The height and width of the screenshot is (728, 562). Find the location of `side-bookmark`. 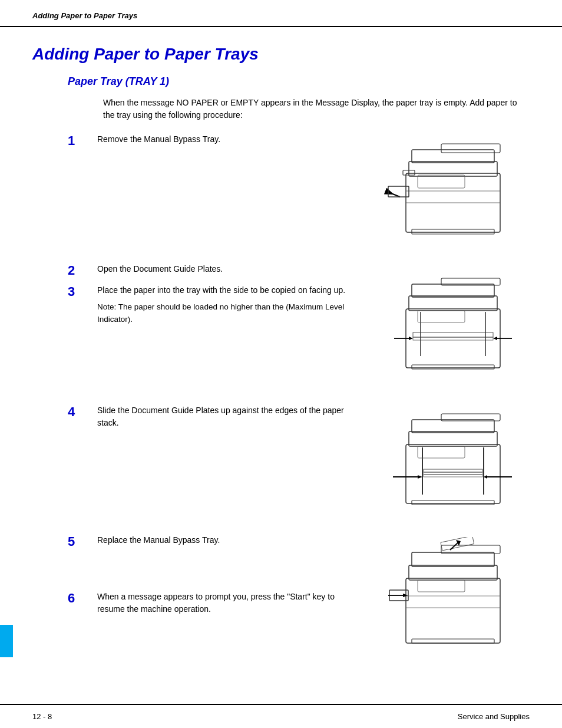

side-bookmark is located at coordinates (6, 641).